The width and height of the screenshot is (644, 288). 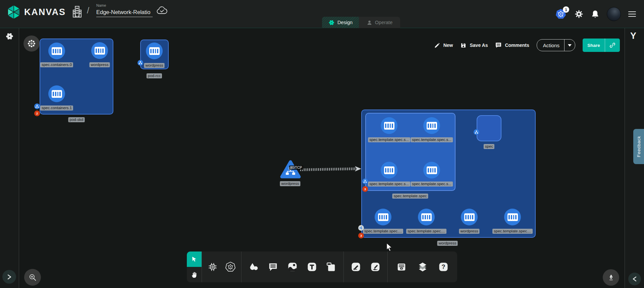 I want to click on kanvas-logo-icon, so click(x=14, y=12).